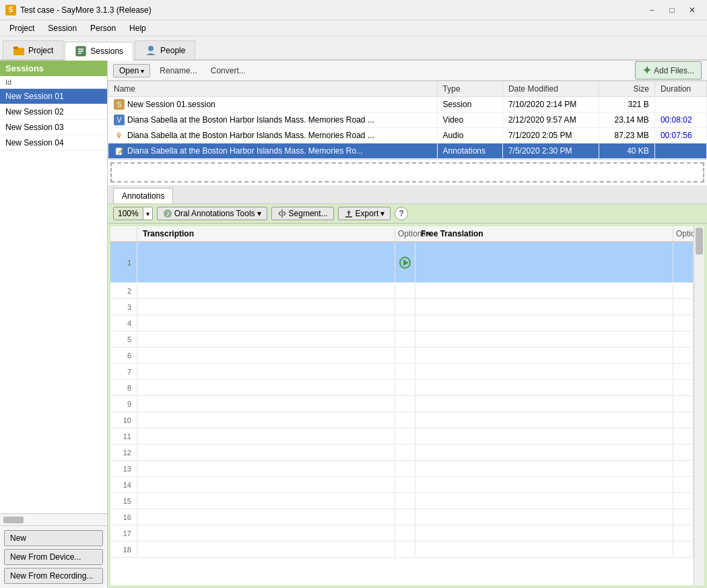 This screenshot has width=707, height=588. Describe the element at coordinates (228, 71) in the screenshot. I see `convert-button: Convert...` at that location.